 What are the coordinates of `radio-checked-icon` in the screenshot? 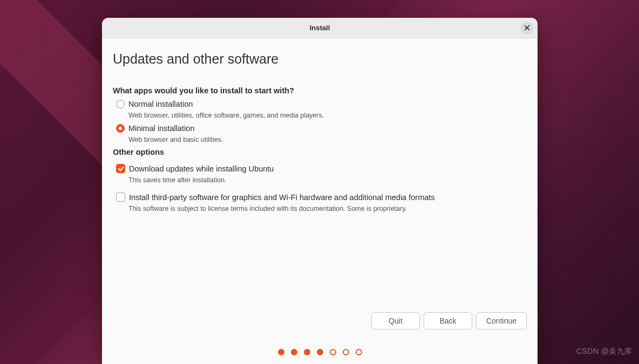 It's located at (120, 128).